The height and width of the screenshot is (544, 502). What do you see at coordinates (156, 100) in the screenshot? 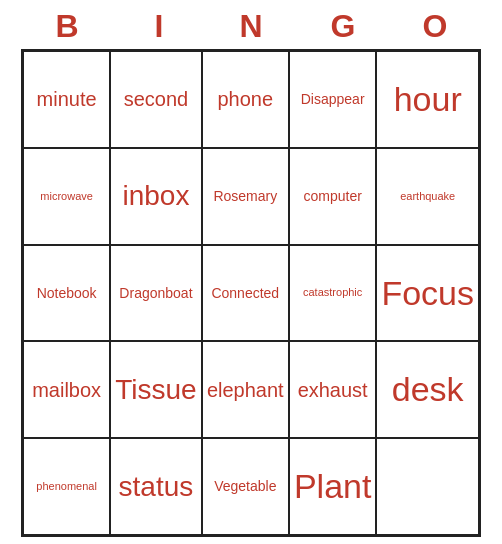
I see `bingo-cell-r0-c1: second` at bounding box center [156, 100].